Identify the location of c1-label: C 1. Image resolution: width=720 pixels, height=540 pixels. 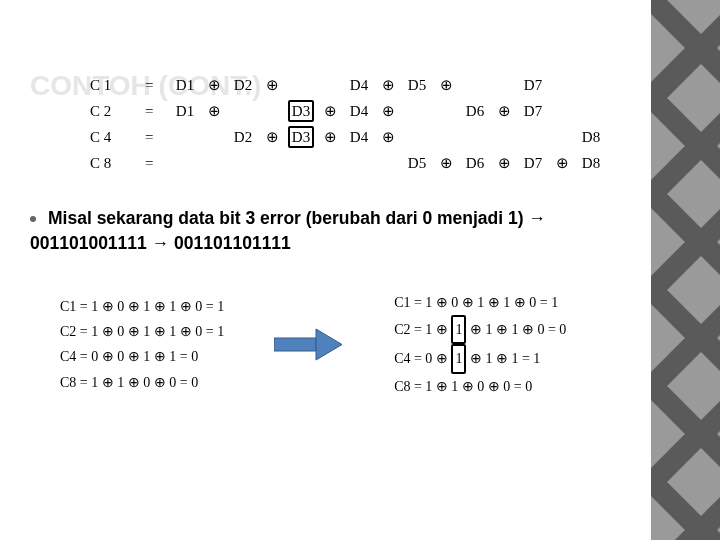
(118, 86).